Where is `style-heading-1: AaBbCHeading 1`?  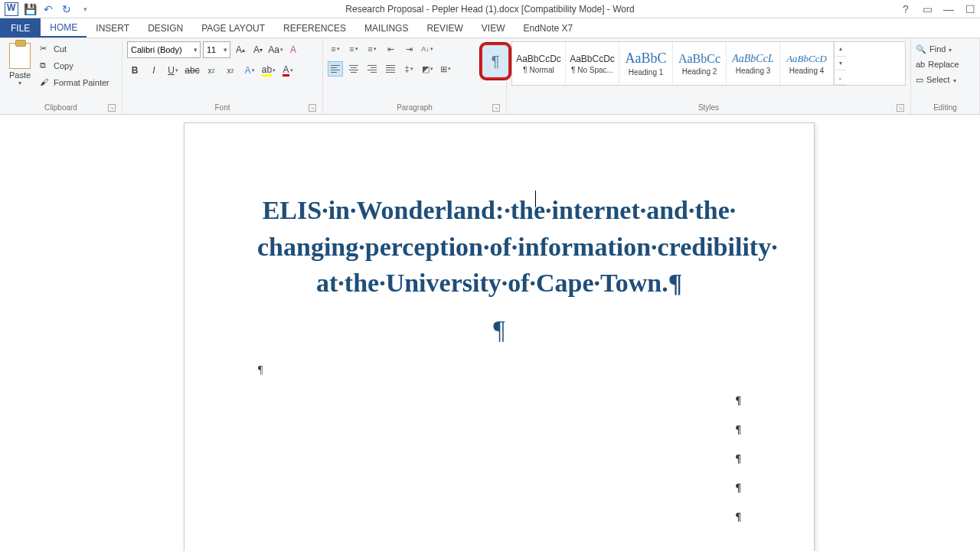
style-heading-1: AaBbCHeading 1 is located at coordinates (646, 64).